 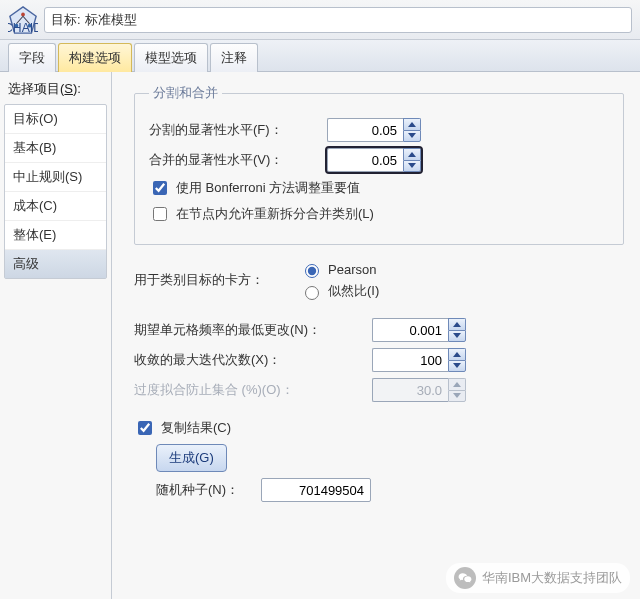 I want to click on split-merge-legend: 分割和合并, so click(x=186, y=93).